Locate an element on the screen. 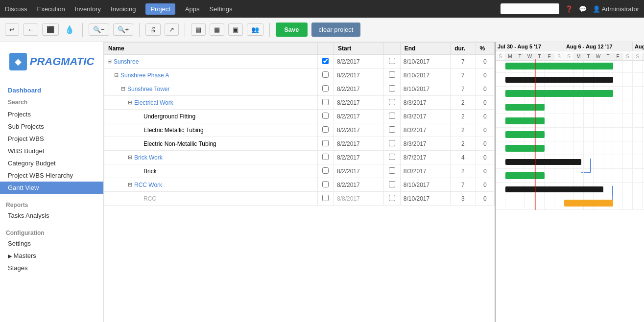 This screenshot has height=322, width=644. nav-inventory: Inventory is located at coordinates (88, 9).